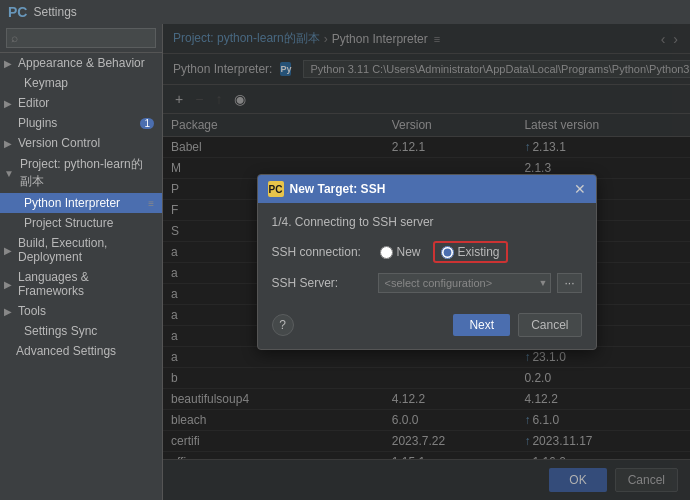  Describe the element at coordinates (60, 331) in the screenshot. I see `sidebar-item-label: Settings Sync` at that location.